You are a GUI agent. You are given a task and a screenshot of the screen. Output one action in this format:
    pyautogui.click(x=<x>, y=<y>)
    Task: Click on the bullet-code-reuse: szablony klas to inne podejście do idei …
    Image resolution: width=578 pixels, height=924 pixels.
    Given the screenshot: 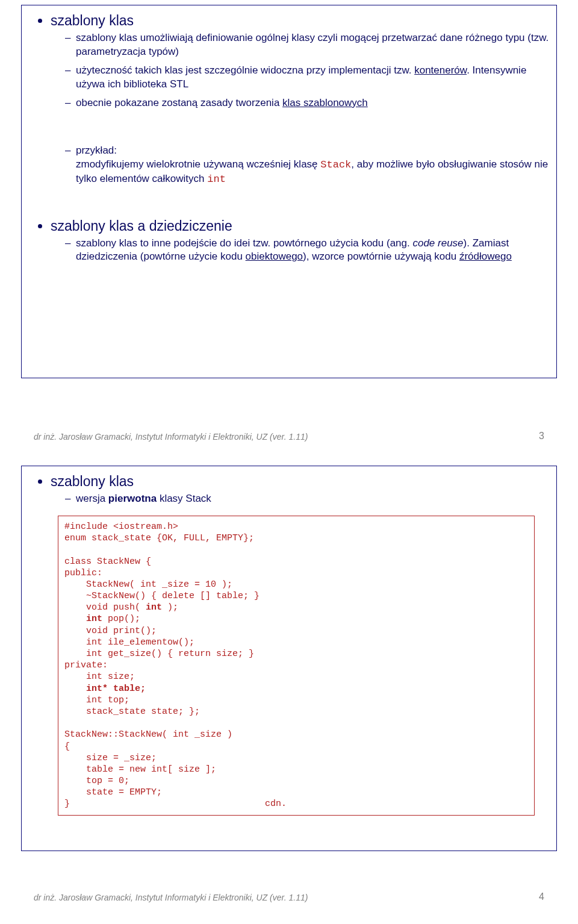 What is the action you would take?
    pyautogui.click(x=307, y=251)
    